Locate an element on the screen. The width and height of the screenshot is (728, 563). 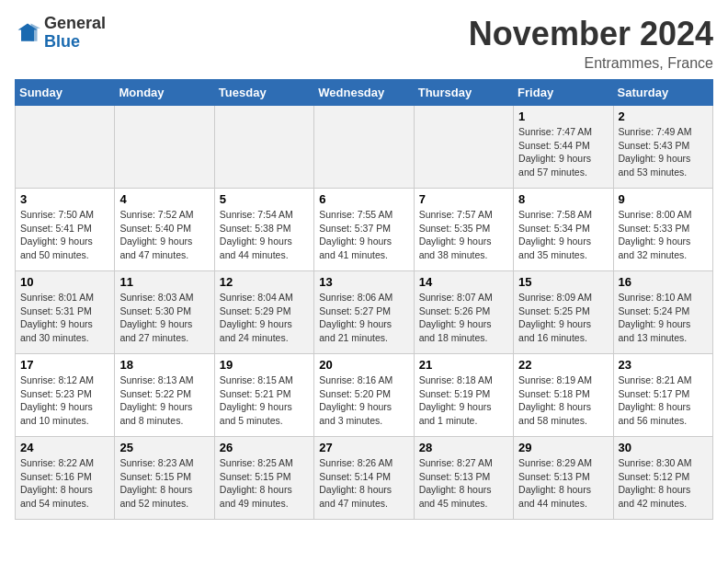
day-info: Sunrise: 8:00 AM Sunset: 5:33 PM Dayligh… is located at coordinates (664, 236).